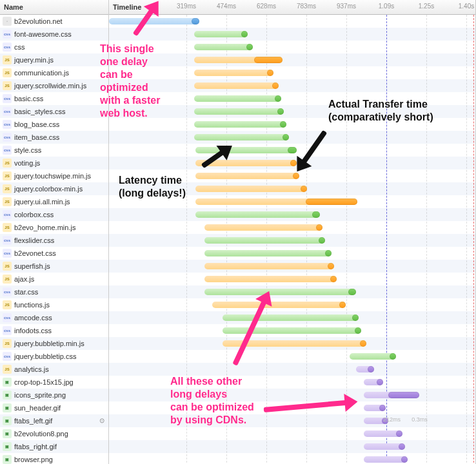 The width and height of the screenshot is (476, 464). What do you see at coordinates (54, 8) in the screenshot?
I see `header-name: Name` at bounding box center [54, 8].